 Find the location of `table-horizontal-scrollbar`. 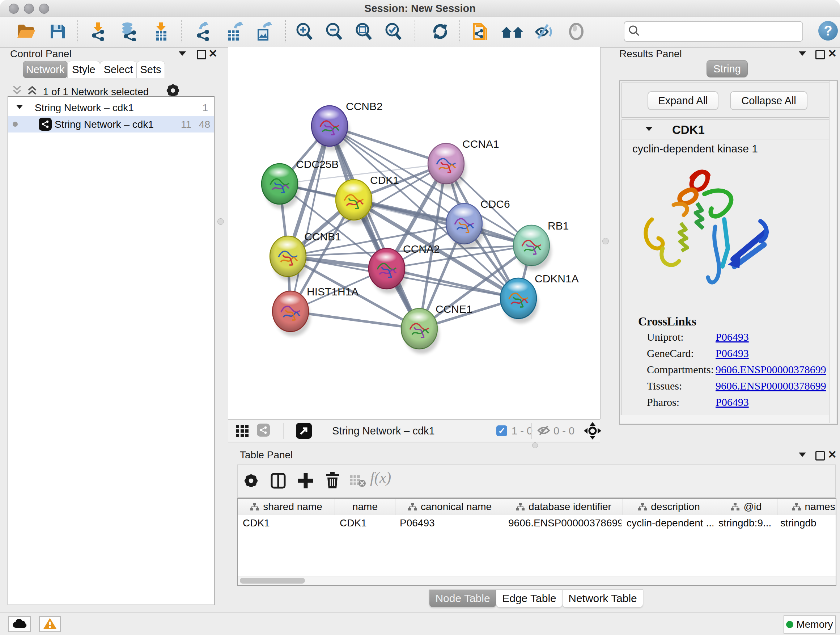

table-horizontal-scrollbar is located at coordinates (537, 581).